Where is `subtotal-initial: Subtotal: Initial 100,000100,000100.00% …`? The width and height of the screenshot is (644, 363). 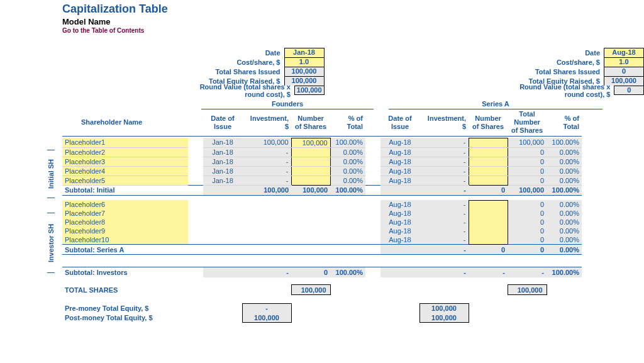
subtotal-initial: Subtotal: Initial 100,000100,000100.00% … is located at coordinates (322, 190).